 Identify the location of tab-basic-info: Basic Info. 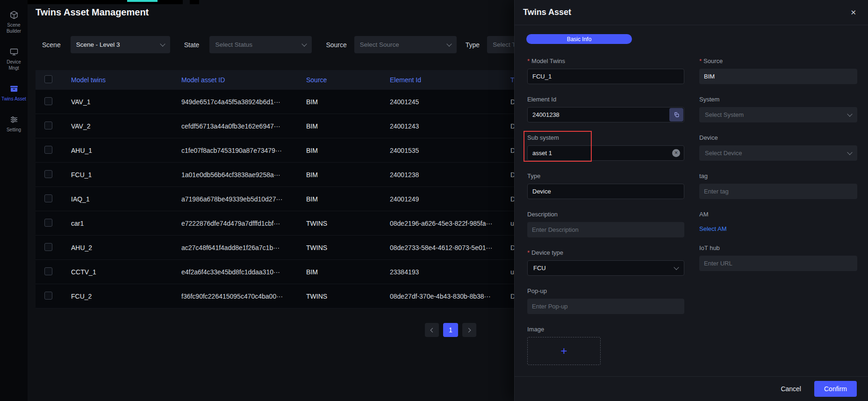
(579, 39).